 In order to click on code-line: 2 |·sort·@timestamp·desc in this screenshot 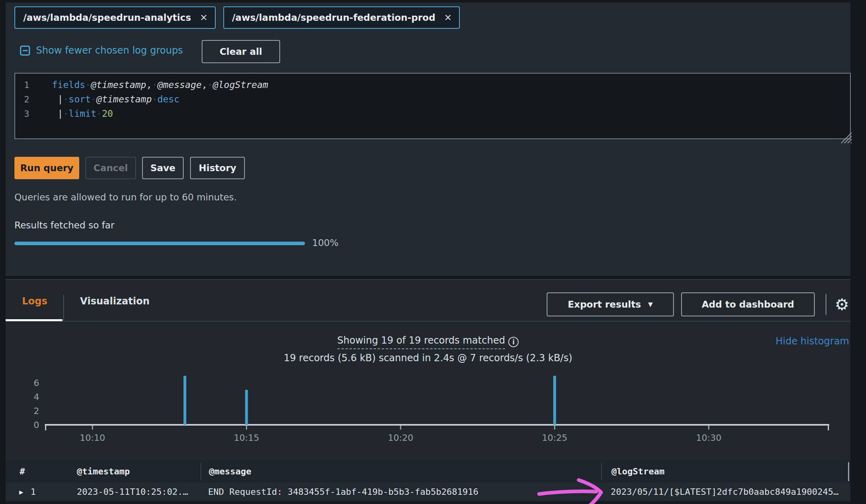, I will do `click(433, 99)`.